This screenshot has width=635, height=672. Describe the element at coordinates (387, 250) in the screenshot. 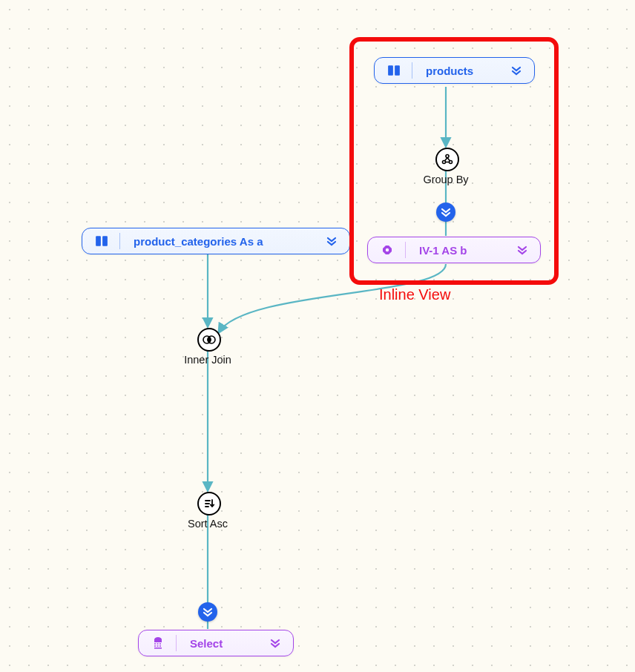

I see `inline-view-icon` at that location.